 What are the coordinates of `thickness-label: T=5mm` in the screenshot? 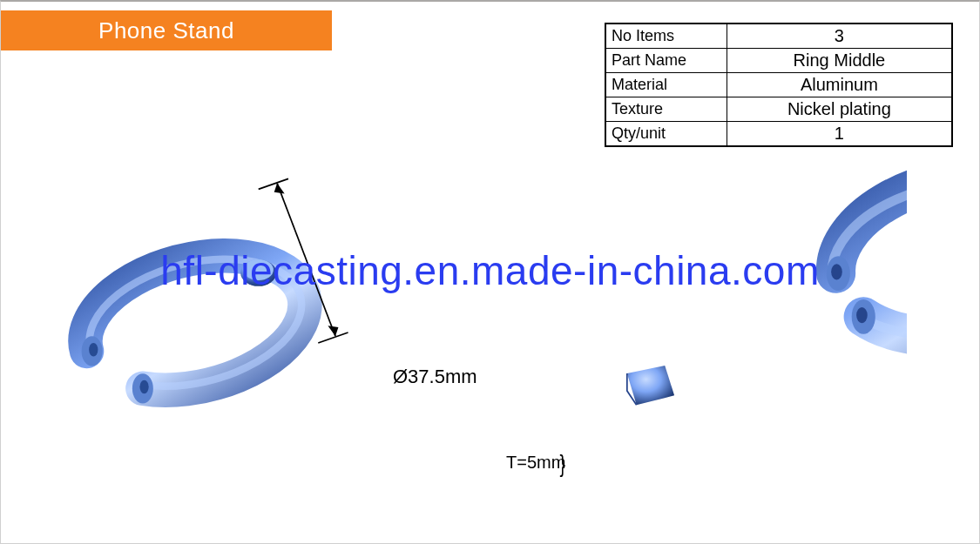 It's located at (536, 463).